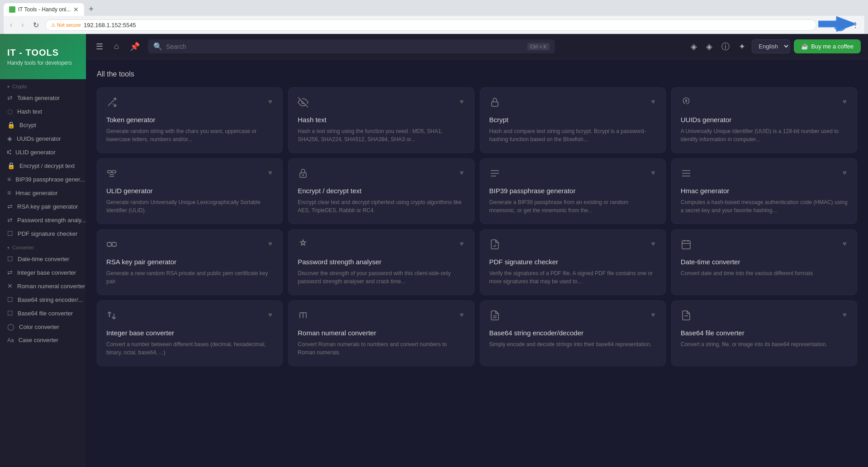  Describe the element at coordinates (43, 206) in the screenshot. I see `sidebar-item-rsa: ⇄ RSA key pair generator` at that location.